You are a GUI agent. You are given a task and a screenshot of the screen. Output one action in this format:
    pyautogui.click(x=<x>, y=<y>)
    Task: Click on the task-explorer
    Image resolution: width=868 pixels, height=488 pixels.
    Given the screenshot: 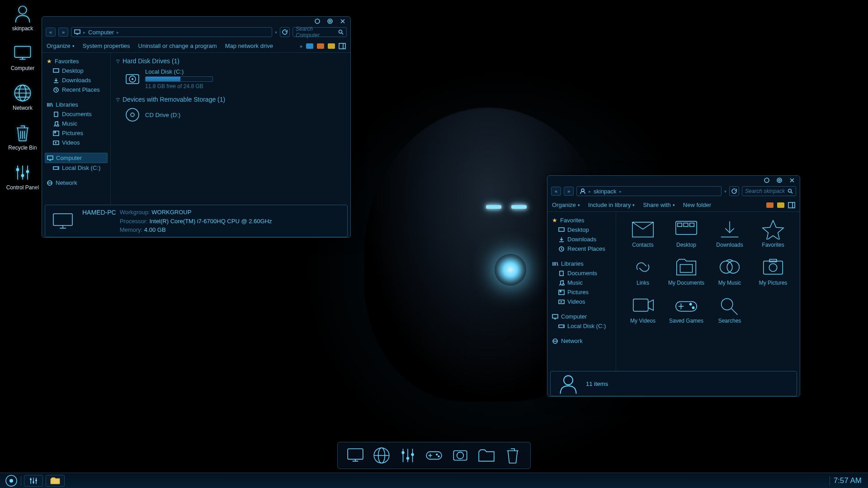 What is the action you would take?
    pyautogui.click(x=55, y=481)
    